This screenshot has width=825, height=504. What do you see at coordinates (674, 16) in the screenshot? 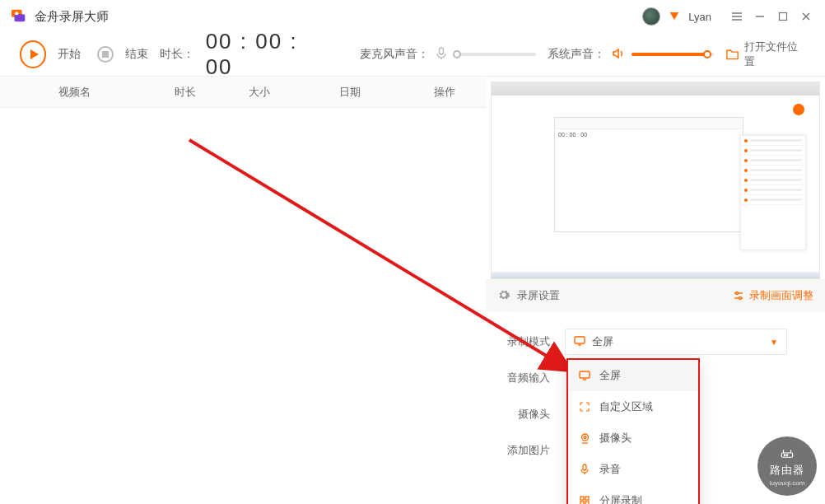
I see `vip-icon` at bounding box center [674, 16].